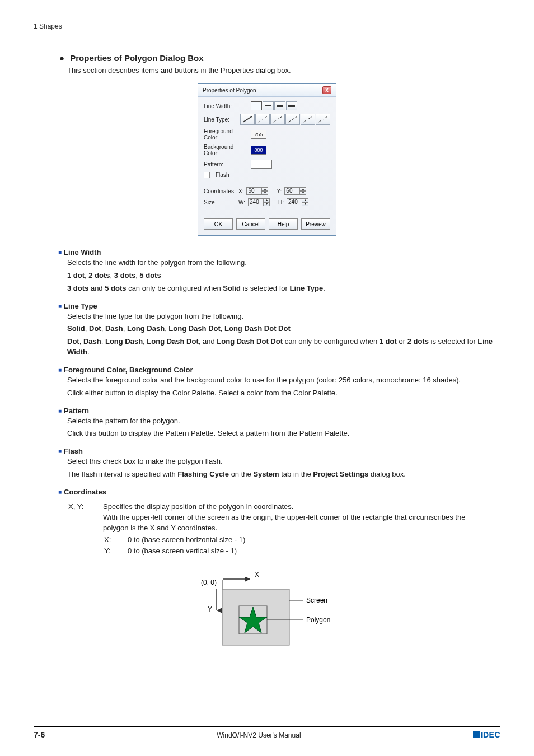 The height and width of the screenshot is (756, 534). Describe the element at coordinates (257, 191) in the screenshot. I see `x-spinner: 60 ▴▾` at that location.